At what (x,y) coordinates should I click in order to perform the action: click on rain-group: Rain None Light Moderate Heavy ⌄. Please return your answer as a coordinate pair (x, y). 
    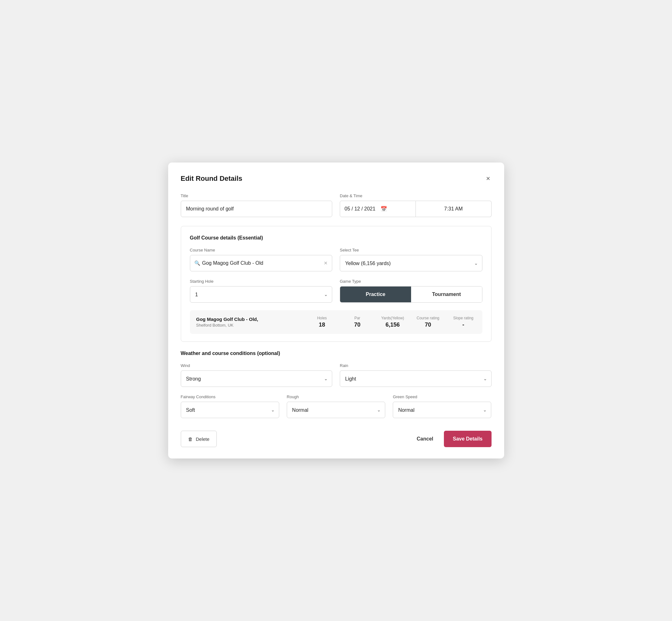
    Looking at the image, I should click on (416, 375).